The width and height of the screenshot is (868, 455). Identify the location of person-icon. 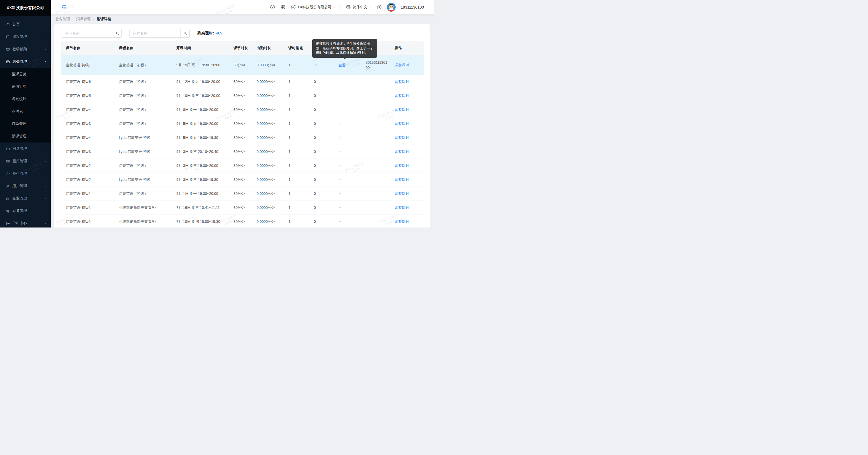
(8, 186).